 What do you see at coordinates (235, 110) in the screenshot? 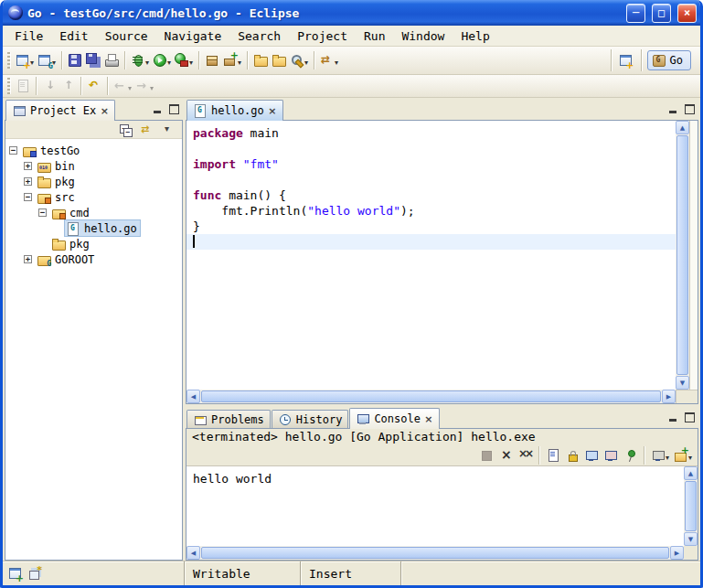
I see `tab-hello-go-editor: hello.go` at bounding box center [235, 110].